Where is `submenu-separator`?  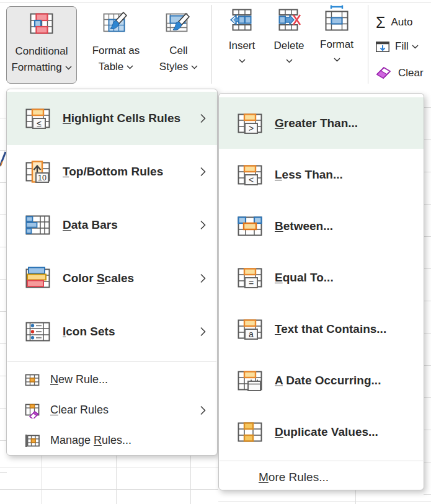
submenu-separator is located at coordinates (321, 461).